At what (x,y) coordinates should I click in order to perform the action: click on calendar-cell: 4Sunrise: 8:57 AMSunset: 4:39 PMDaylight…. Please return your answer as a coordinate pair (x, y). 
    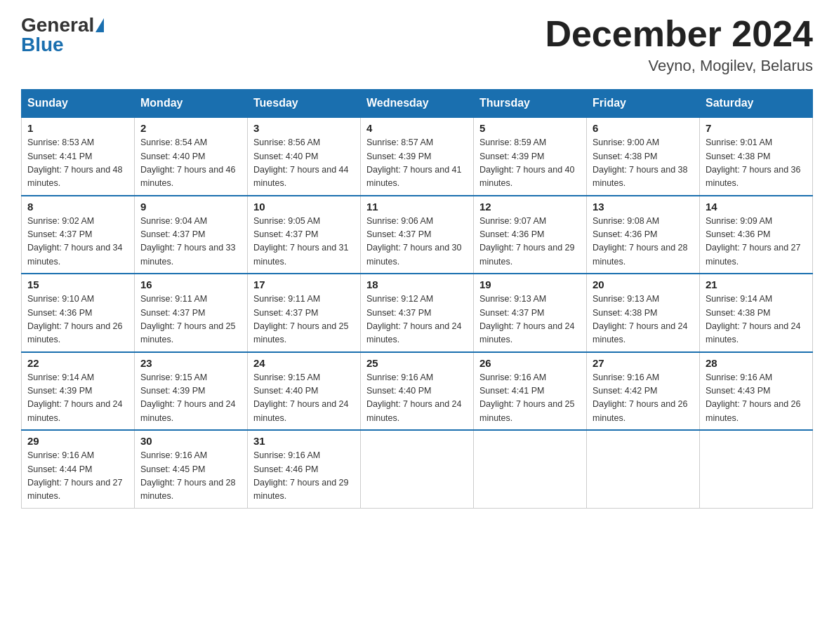
    Looking at the image, I should click on (417, 156).